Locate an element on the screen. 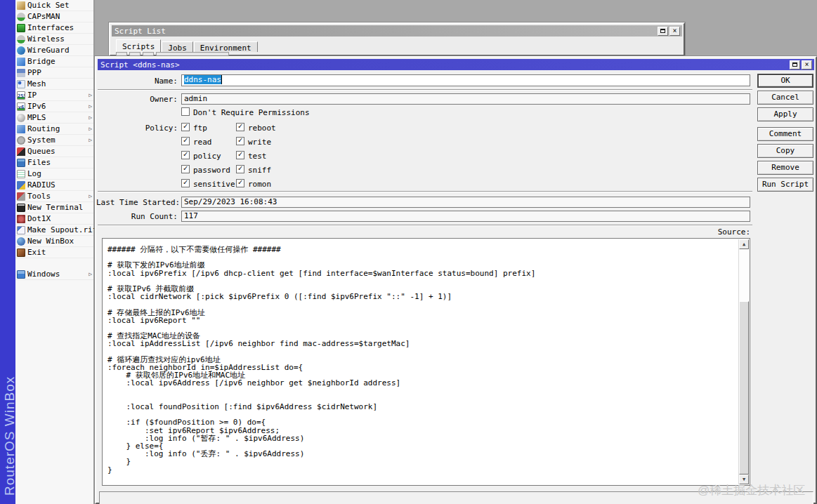  policy-test-label: test is located at coordinates (257, 156).